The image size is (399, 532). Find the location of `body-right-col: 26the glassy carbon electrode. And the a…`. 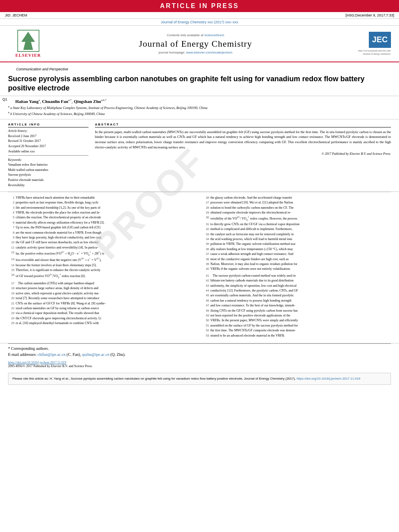

body-right-col: 26the glassy carbon electrode. And the a… is located at coordinates (297, 268).